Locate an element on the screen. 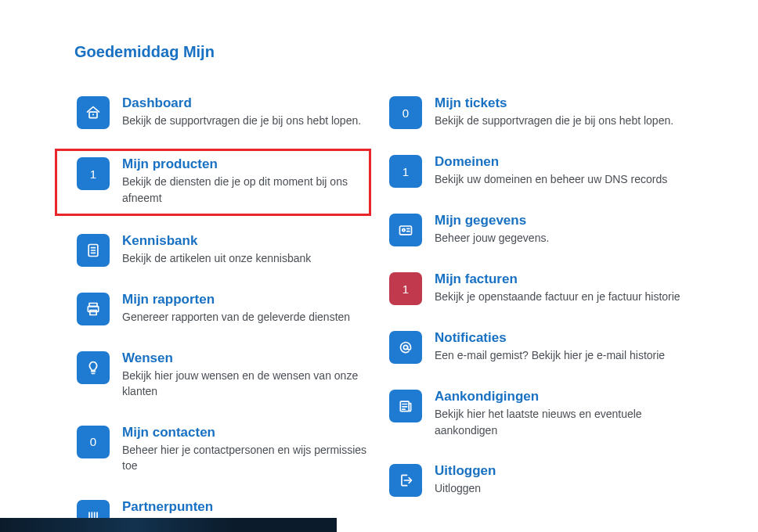 This screenshot has width=758, height=532. card-title: Partnerpunten is located at coordinates (246, 507).